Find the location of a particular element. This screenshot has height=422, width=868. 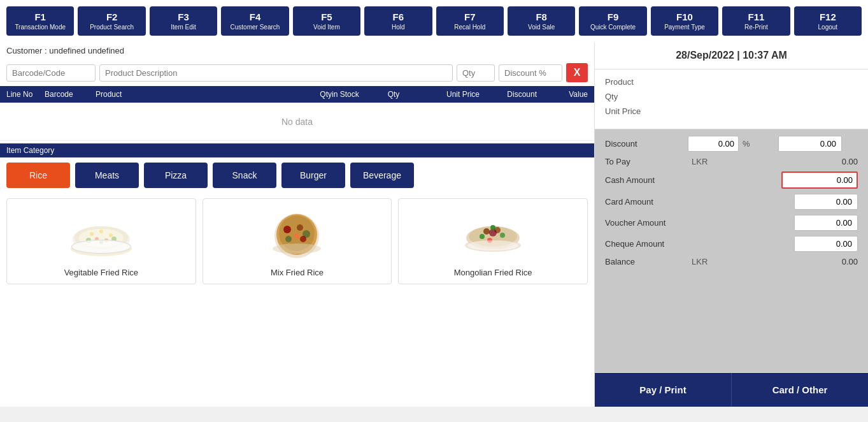

balance-label: Balance is located at coordinates (646, 261).